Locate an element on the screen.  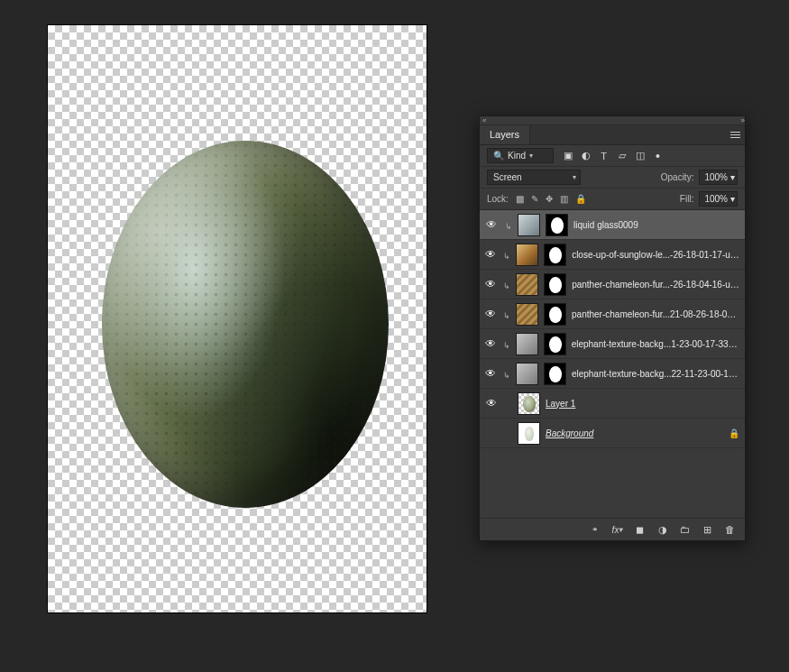
filter-kind-select: 🔍 Kind ▾ is located at coordinates (520, 155).